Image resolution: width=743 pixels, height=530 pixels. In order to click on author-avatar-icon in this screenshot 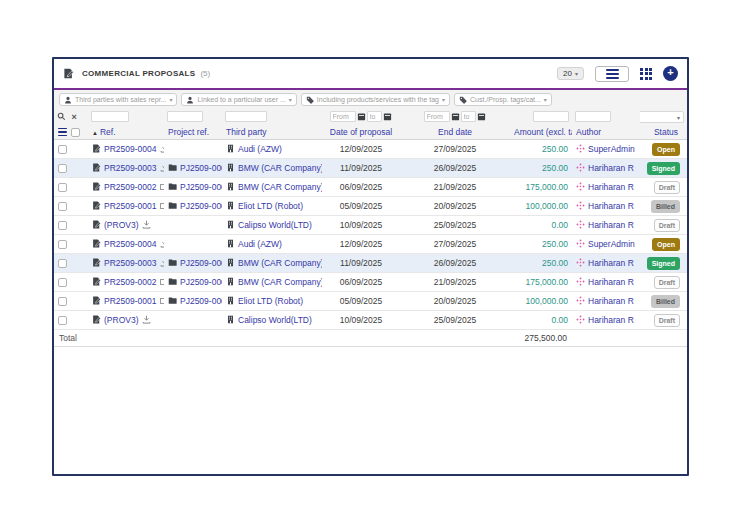, I will do `click(580, 320)`.